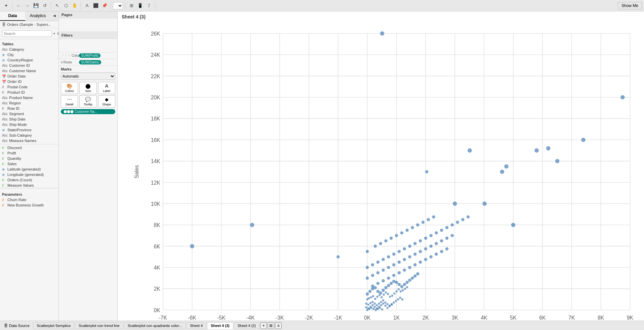  Describe the element at coordinates (6, 6) in the screenshot. I see `tableau-logo-btn: ✦` at that location.